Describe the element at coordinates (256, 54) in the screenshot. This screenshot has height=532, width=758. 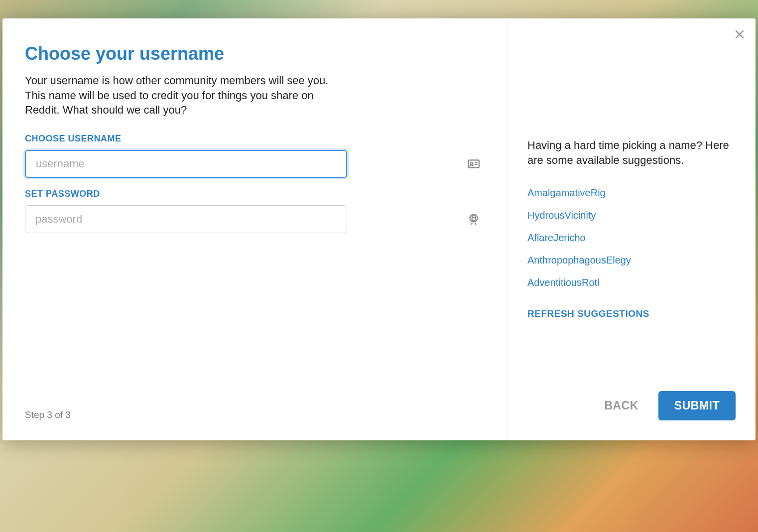
I see `modal-title: Choose your username` at that location.